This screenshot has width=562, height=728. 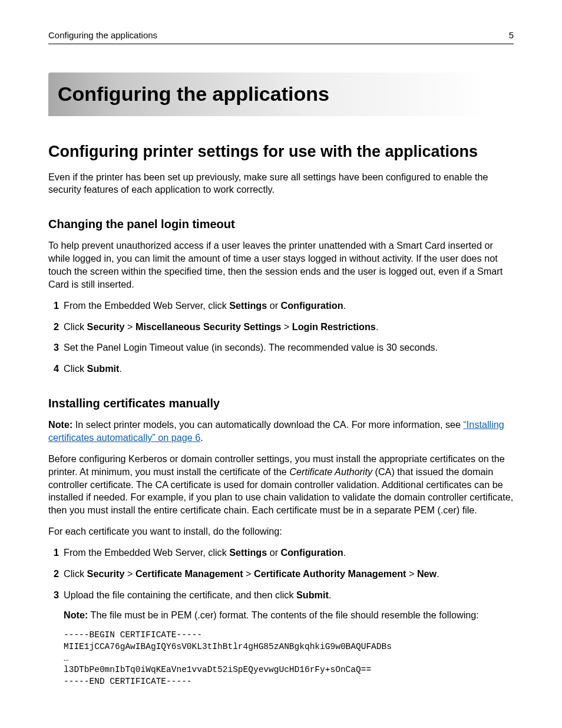 I want to click on list-item: 4 Click Submit., so click(x=281, y=369).